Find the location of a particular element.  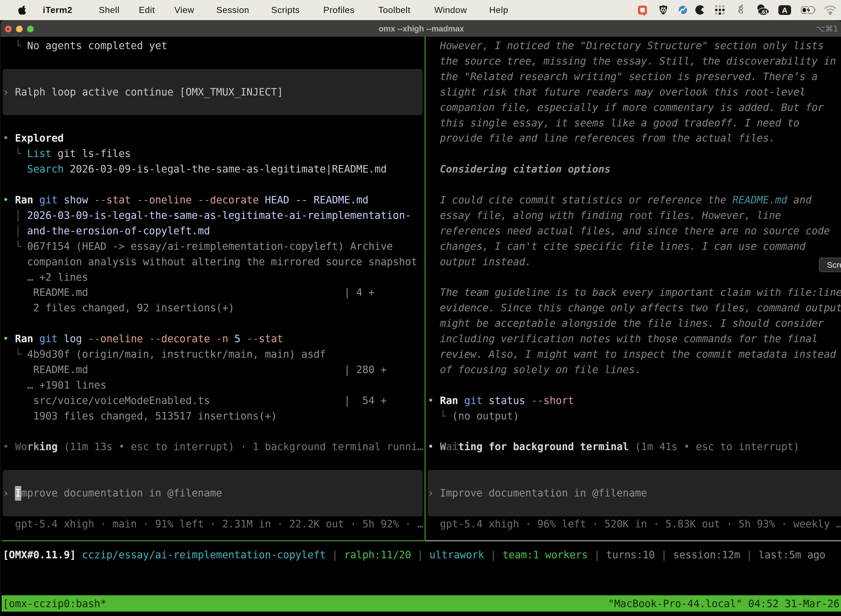

menu-item-iterm2: iTerm2 is located at coordinates (57, 10).